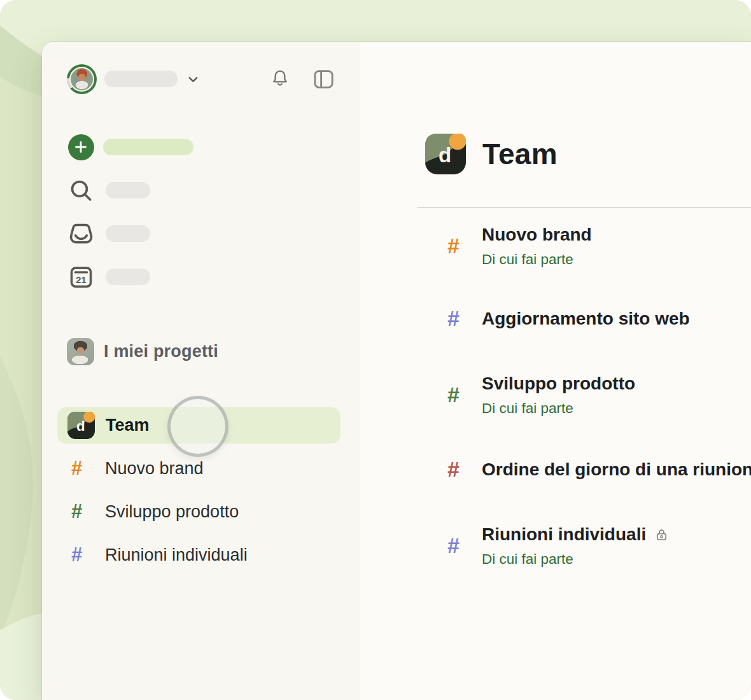 The image size is (751, 700). What do you see at coordinates (564, 535) in the screenshot?
I see `channel-name: Riunioni individuali` at bounding box center [564, 535].